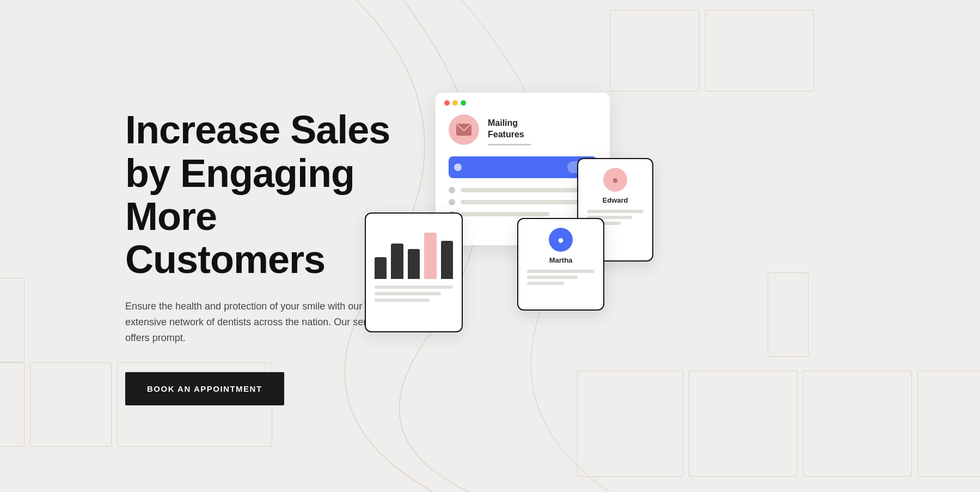 Image resolution: width=980 pixels, height=492 pixels. Describe the element at coordinates (615, 201) in the screenshot. I see `edward-name: Edward` at that location.